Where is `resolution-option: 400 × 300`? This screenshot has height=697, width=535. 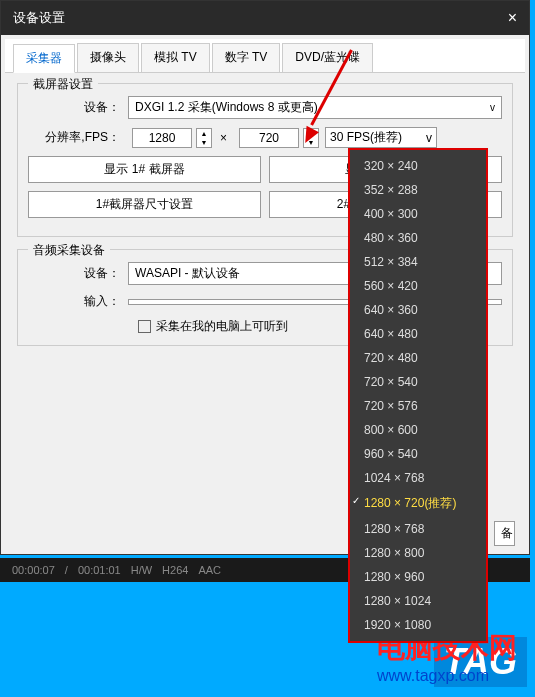 resolution-option: 400 × 300 is located at coordinates (418, 214).